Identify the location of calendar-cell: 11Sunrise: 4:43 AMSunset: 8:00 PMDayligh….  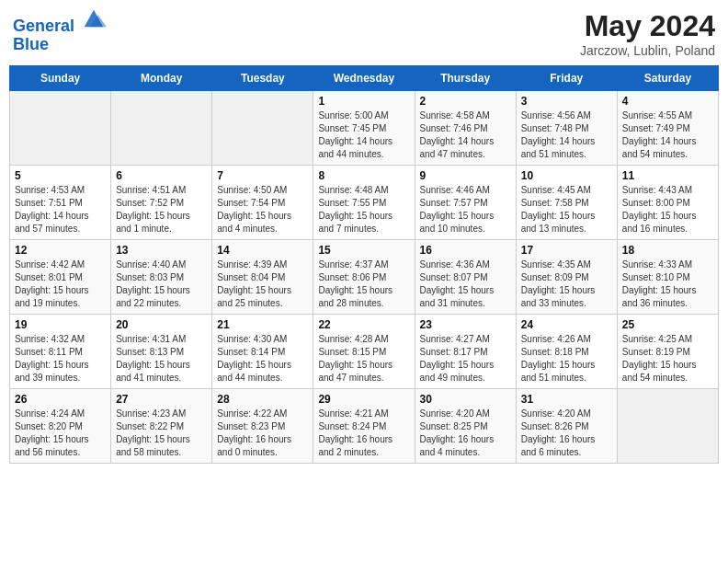
(667, 202).